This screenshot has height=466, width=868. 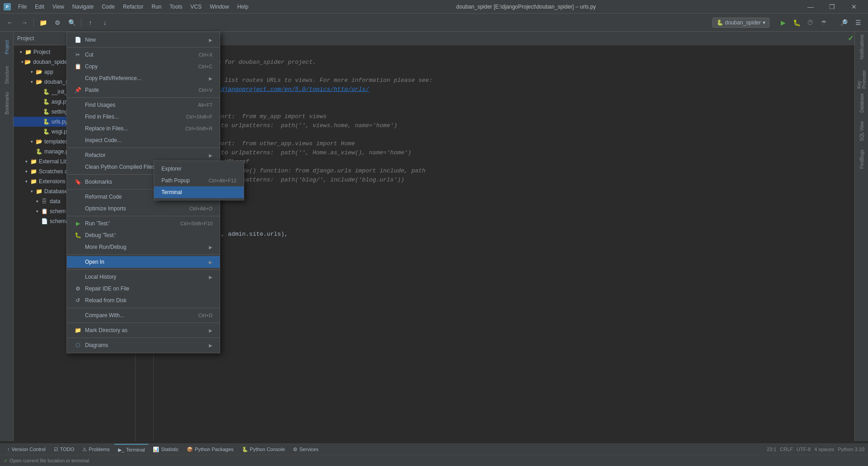 What do you see at coordinates (143, 223) in the screenshot?
I see `ctx-run-test: ▶ Run 'Test:' Ctrl+Shift+F10` at bounding box center [143, 223].